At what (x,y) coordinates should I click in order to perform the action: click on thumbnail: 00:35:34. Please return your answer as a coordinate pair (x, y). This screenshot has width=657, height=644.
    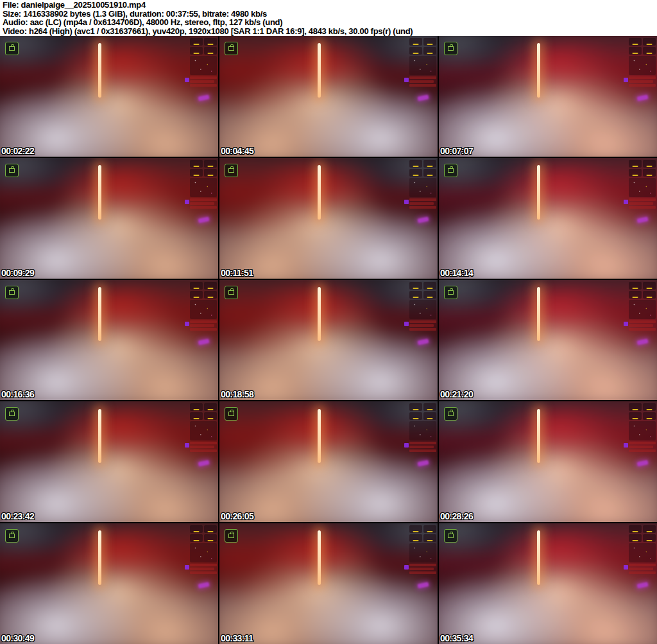
    Looking at the image, I should click on (548, 584).